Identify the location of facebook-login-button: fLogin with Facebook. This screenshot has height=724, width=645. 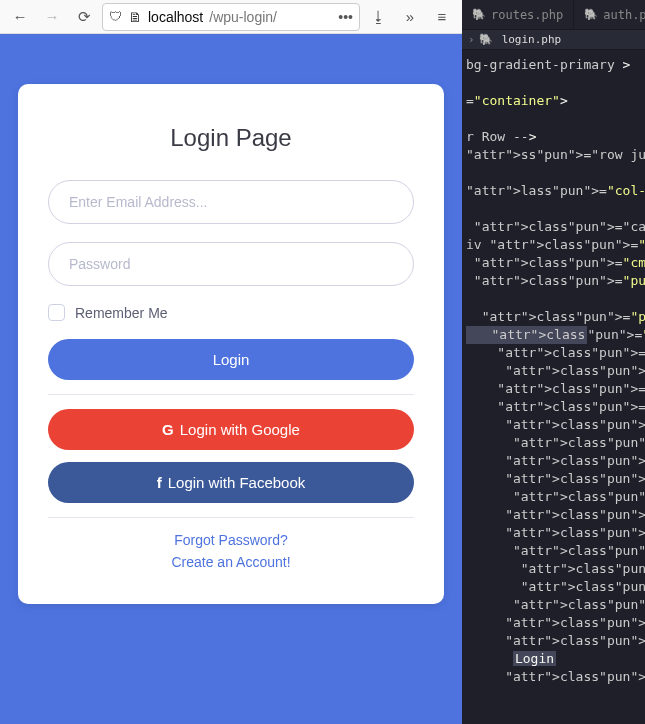
(231, 482).